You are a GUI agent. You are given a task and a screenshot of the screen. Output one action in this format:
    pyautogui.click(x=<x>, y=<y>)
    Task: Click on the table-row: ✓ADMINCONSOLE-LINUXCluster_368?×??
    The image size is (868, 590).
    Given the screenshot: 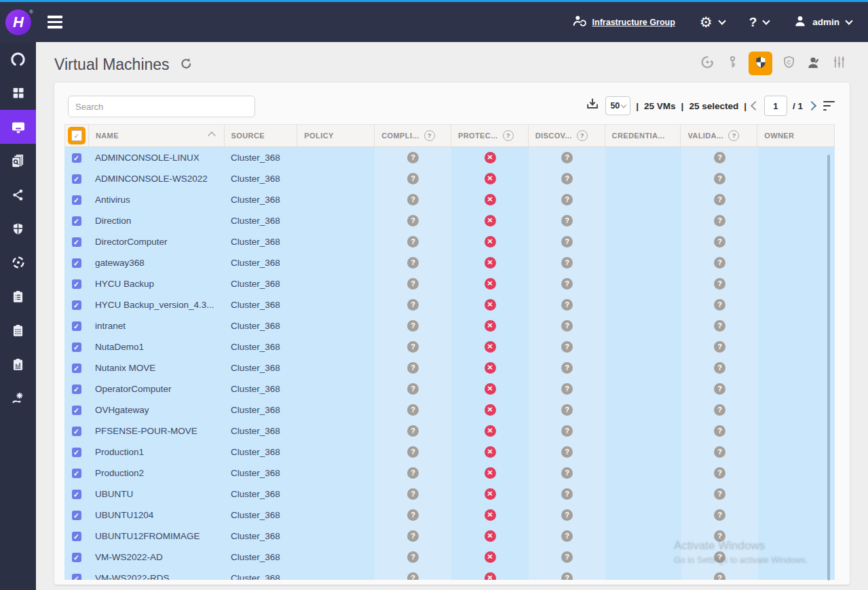 What is the action you would take?
    pyautogui.click(x=449, y=157)
    